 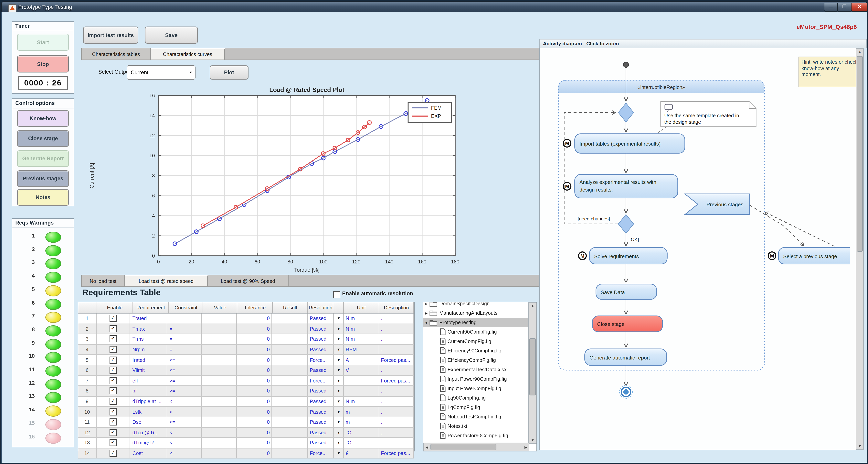 What do you see at coordinates (703, 44) in the screenshot?
I see `activity-diagram-header: Activity diagram - Click to zoom` at bounding box center [703, 44].